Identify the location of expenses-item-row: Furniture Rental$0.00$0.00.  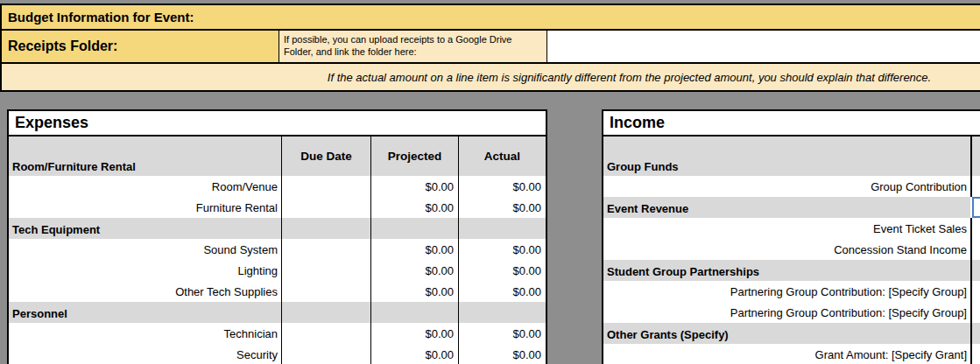
(277, 207).